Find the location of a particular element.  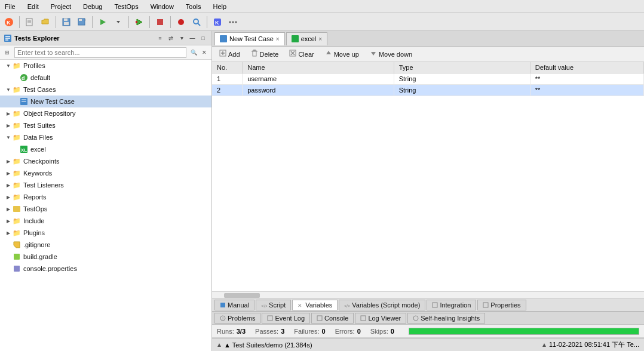

filter-btn: ⊞ is located at coordinates (7, 53).